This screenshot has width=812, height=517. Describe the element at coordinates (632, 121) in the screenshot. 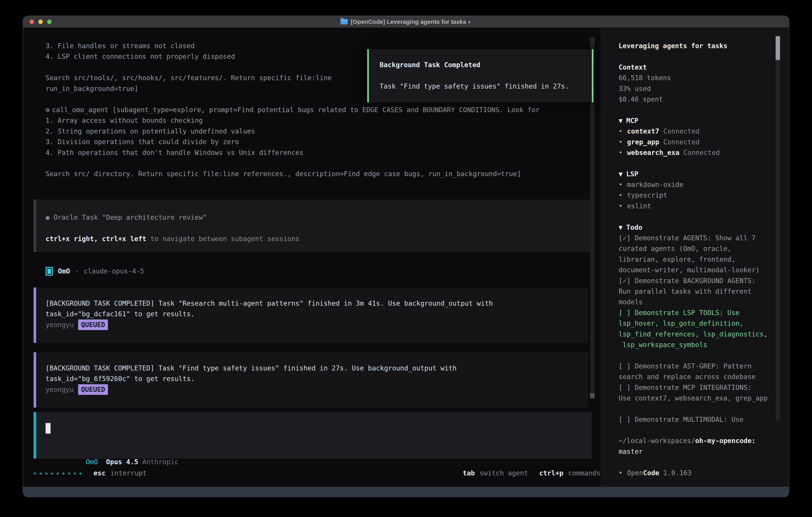

I see `mcp-heading-label: MCP` at that location.